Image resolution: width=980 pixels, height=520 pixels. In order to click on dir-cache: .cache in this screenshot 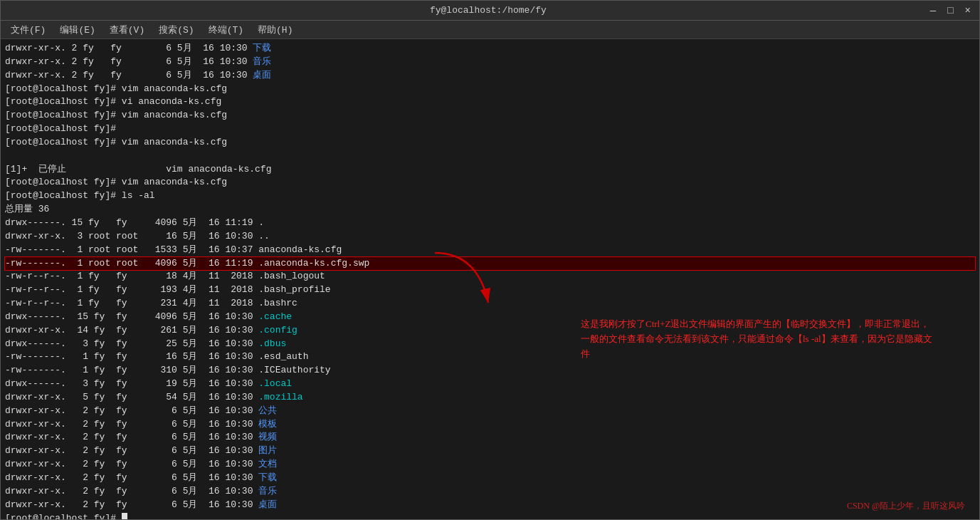, I will do `click(275, 316)`.